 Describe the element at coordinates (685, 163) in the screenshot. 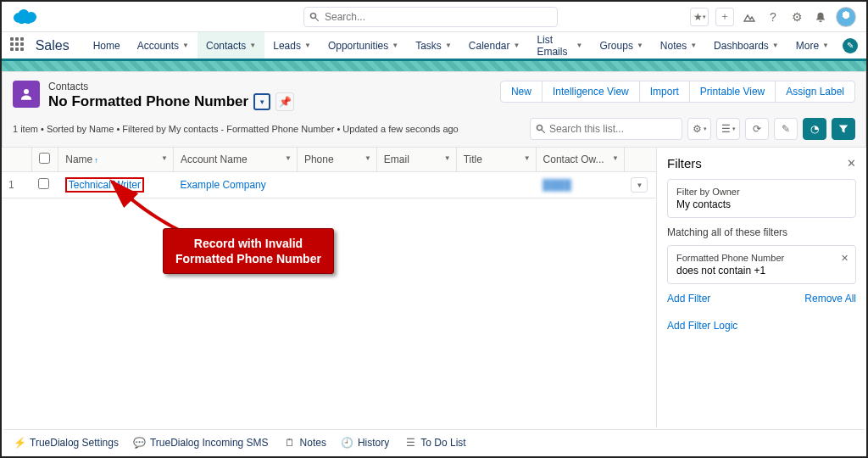

I see `filters-title: Filters` at that location.